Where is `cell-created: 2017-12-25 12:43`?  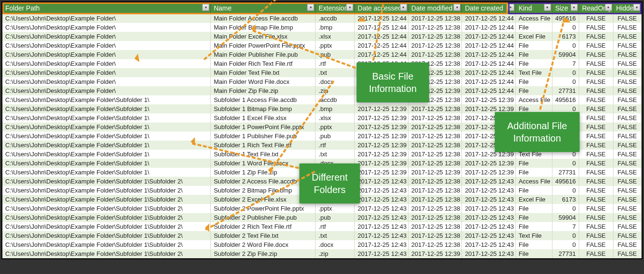
cell-created: 2017-12-25 12:43 is located at coordinates (489, 191).